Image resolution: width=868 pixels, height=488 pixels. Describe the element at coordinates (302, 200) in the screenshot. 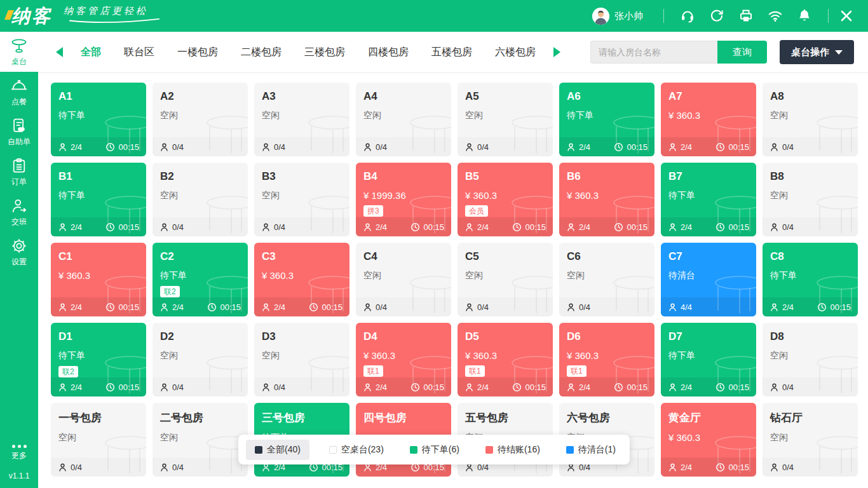

I see `table-card-B3: B3空闲0/4` at that location.